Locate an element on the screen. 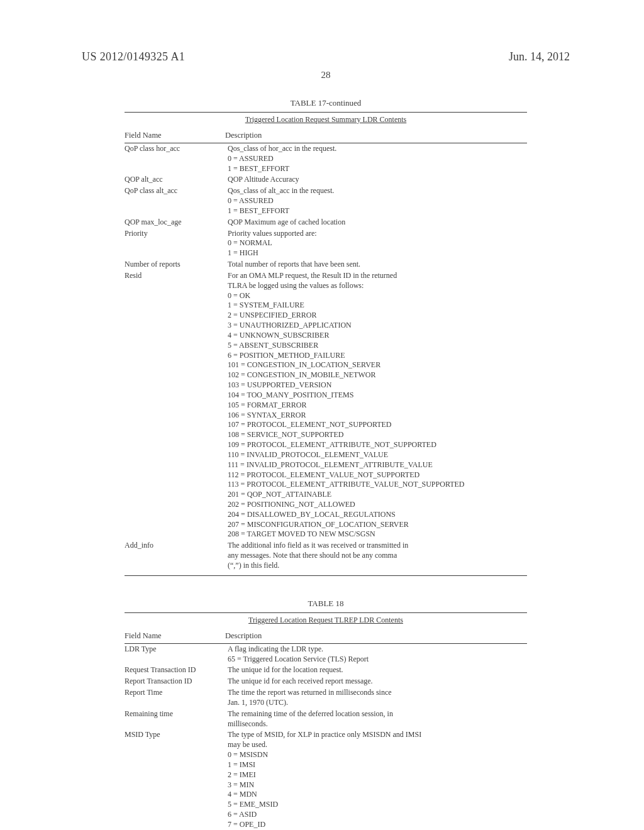 The image size is (644, 830). table-body: LDR TypeA flag indicating the LDR type.6… is located at coordinates (326, 737).